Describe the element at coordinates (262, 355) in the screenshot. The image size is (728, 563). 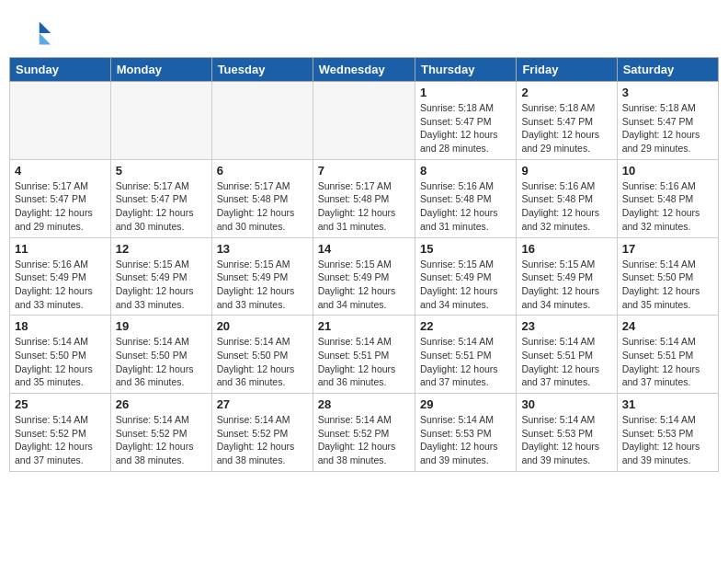
I see `calendar-cell: 20Sunrise: 5:14 AM Sunset: 5:50 PM Dayli…` at that location.